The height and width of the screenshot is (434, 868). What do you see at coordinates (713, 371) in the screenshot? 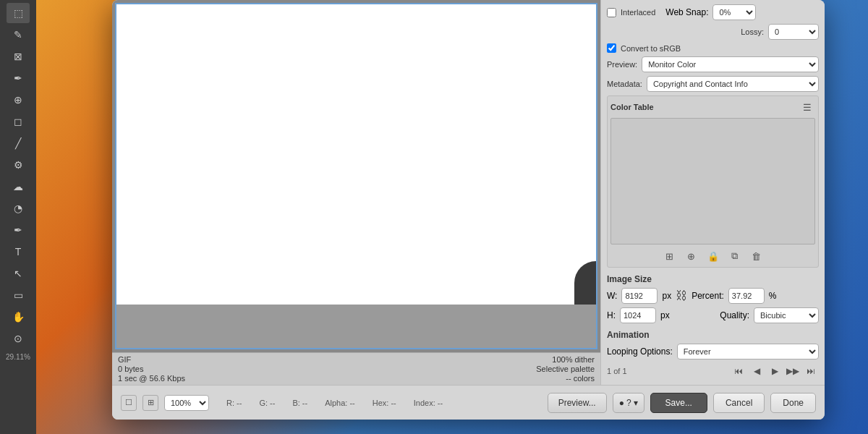
I see `playback-row: 1 of 1 ⏮ ◀ ▶ ▶▶ ⏭` at bounding box center [713, 371].